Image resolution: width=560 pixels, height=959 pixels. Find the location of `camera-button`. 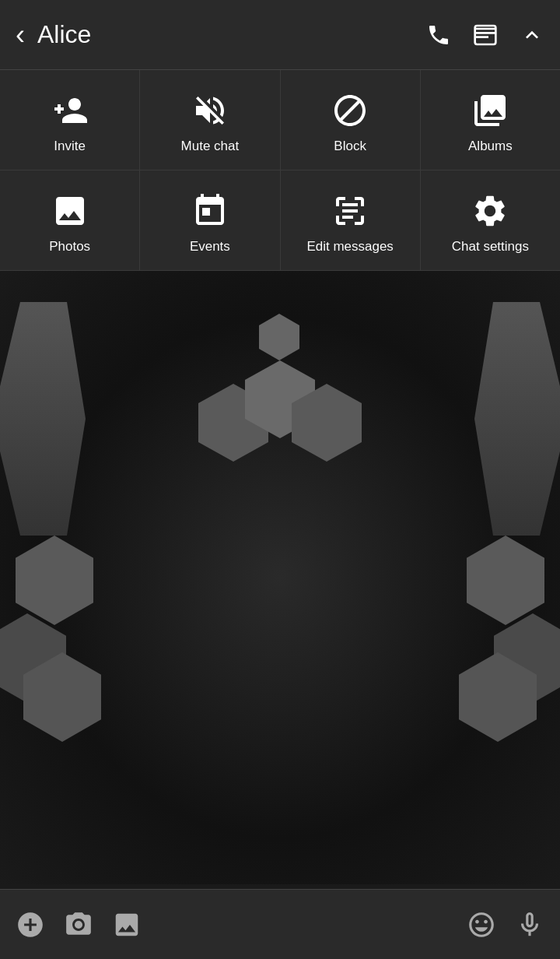

camera-button is located at coordinates (79, 925).